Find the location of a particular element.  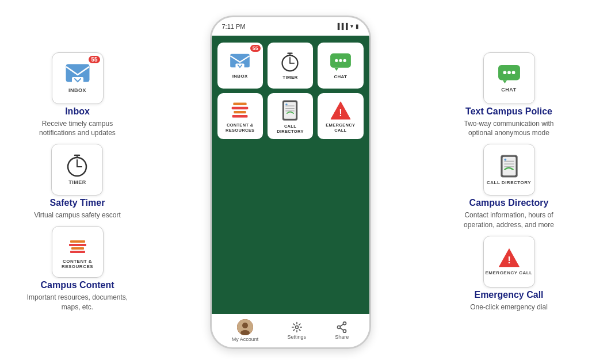

feature-inbox: 55 INBOX Inbox Receive timely campus not… is located at coordinates (78, 95).